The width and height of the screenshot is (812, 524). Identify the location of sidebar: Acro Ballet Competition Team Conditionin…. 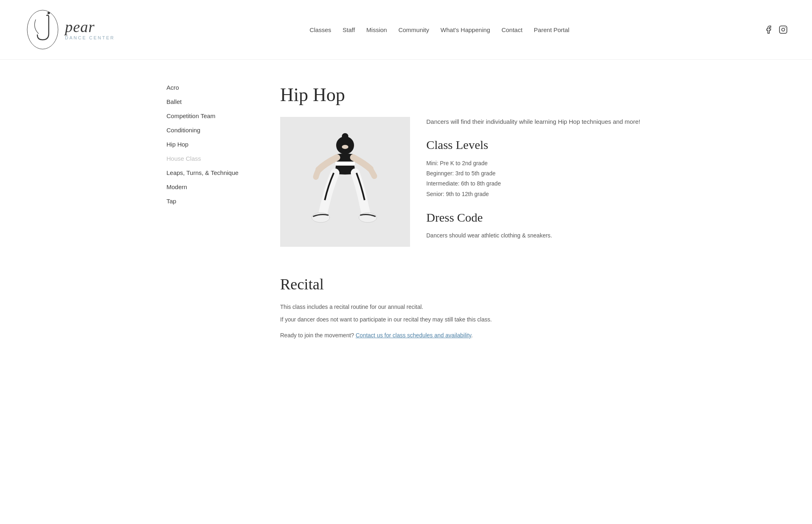
(211, 211).